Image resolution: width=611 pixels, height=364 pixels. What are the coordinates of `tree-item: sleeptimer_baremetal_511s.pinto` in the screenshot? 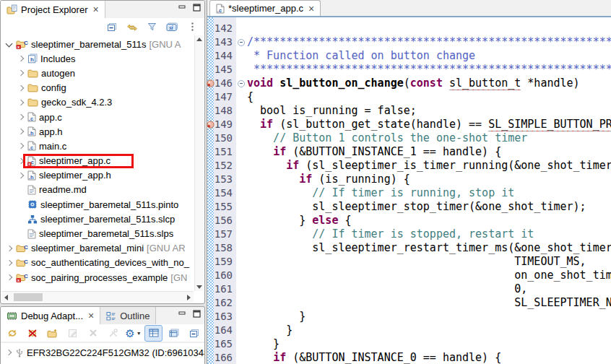 It's located at (98, 204).